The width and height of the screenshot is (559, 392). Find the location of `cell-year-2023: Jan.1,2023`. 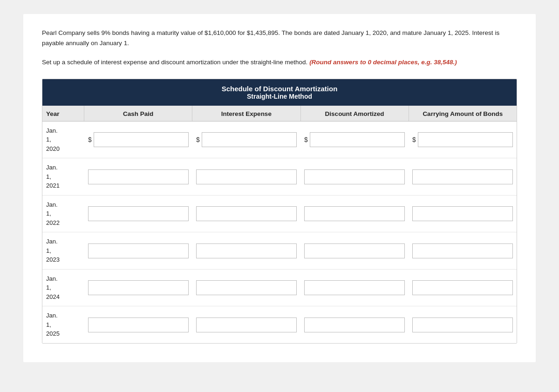

cell-year-2023: Jan.1,2023 is located at coordinates (63, 250).